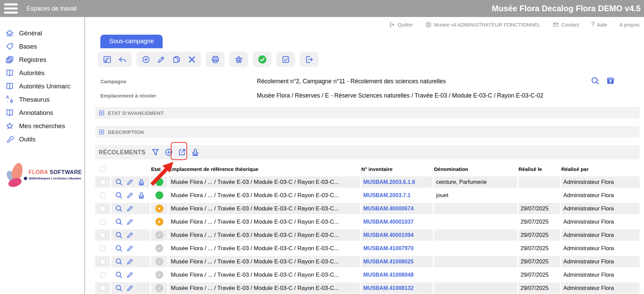  What do you see at coordinates (155, 152) in the screenshot?
I see `filter-button` at bounding box center [155, 152].